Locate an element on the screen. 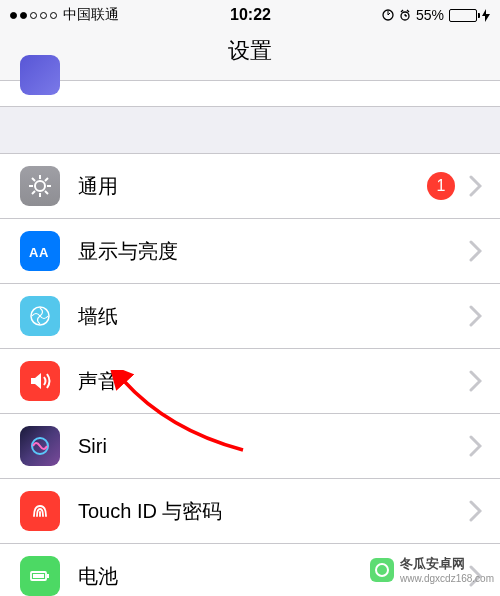 The height and width of the screenshot is (596, 500). notification-badge: 1 is located at coordinates (441, 186).